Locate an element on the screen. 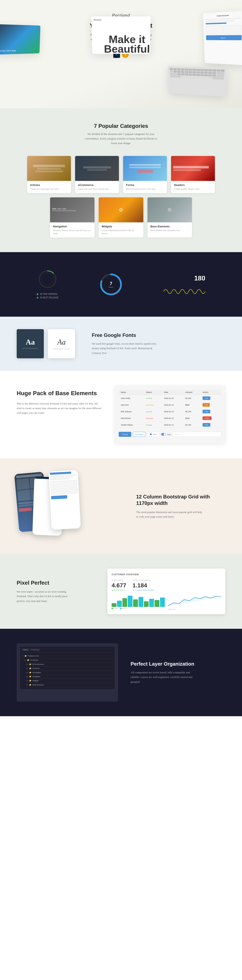 The height and width of the screenshot is (980, 242). categories-description: We divided all the elements into 7 popul… is located at coordinates (121, 138).